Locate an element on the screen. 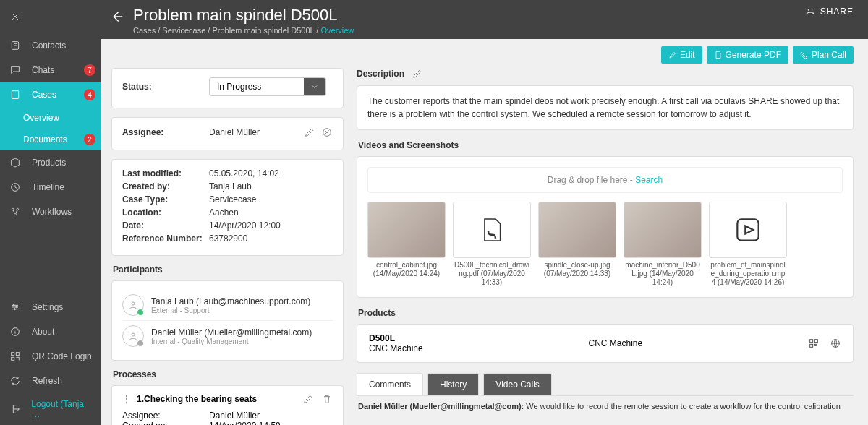 The image size is (868, 425). sidebar-item-about: About is located at coordinates (51, 332).